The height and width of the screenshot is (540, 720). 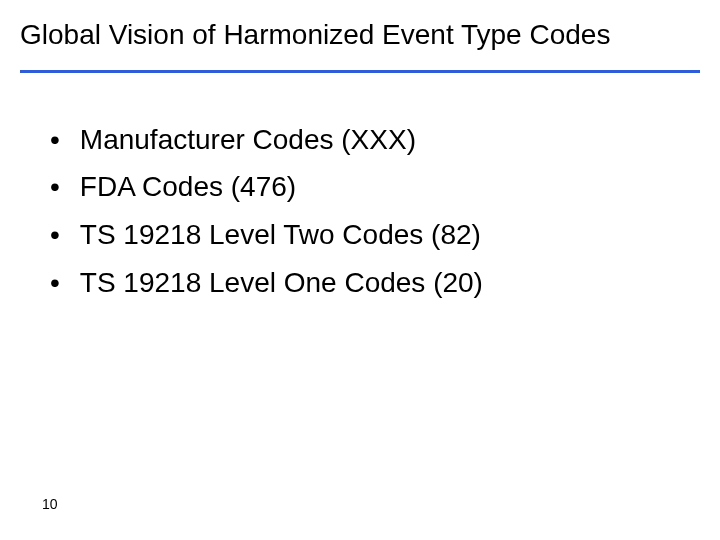 What do you see at coordinates (375, 235) in the screenshot?
I see `list-item: • TS 19218 Level Two Codes (82)` at bounding box center [375, 235].